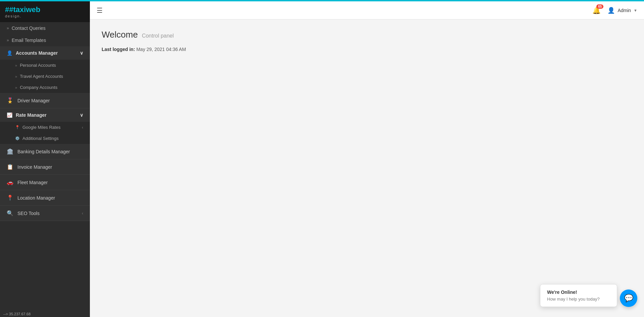 The height and width of the screenshot is (317, 644). What do you see at coordinates (100, 10) in the screenshot?
I see `hamburger-menu-button: ☰` at bounding box center [100, 10].